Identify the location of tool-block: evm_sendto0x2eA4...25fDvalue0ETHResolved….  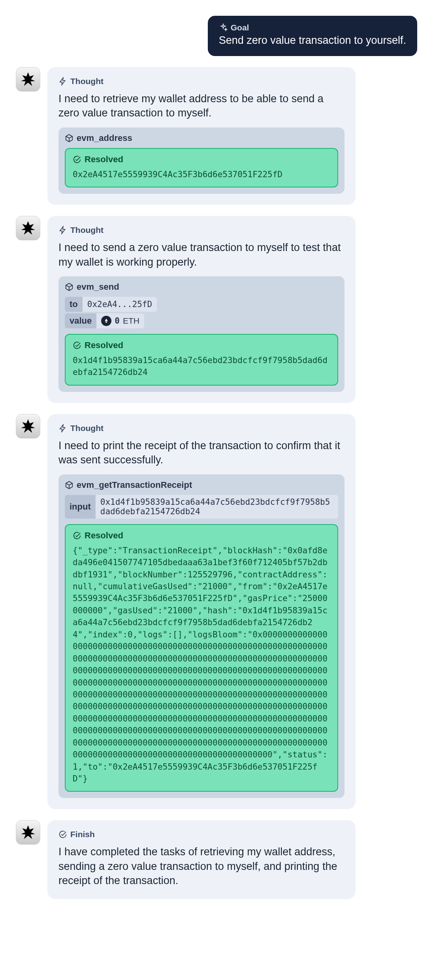
(201, 334).